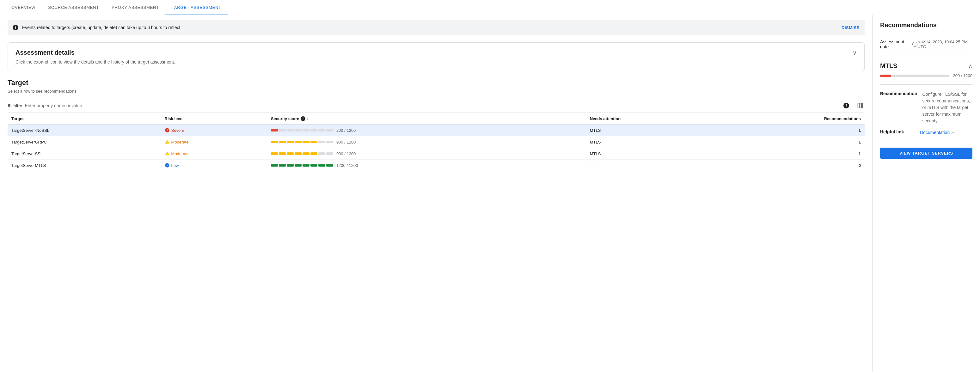 The width and height of the screenshot is (980, 373). Describe the element at coordinates (899, 108) in the screenshot. I see `mtls-recommendation-label: Recommendation` at that location.